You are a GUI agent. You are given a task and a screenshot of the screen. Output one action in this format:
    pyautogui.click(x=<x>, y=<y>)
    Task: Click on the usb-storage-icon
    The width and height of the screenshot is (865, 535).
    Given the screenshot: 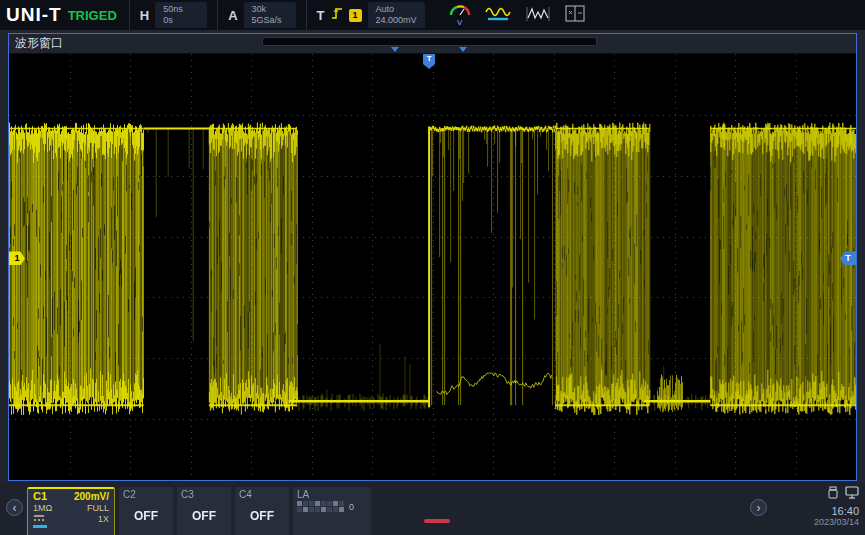 What is the action you would take?
    pyautogui.click(x=833, y=494)
    